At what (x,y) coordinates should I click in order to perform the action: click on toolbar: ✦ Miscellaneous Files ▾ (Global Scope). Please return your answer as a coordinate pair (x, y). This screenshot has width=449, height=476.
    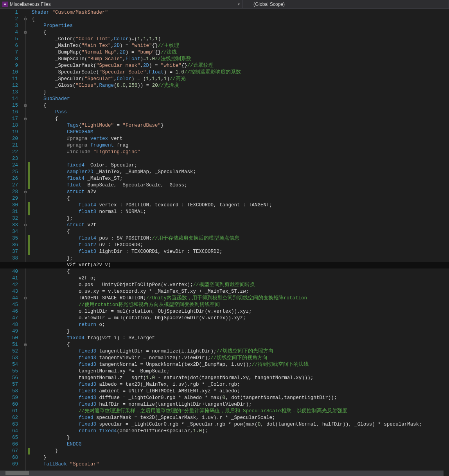
    Looking at the image, I should click on (224, 4).